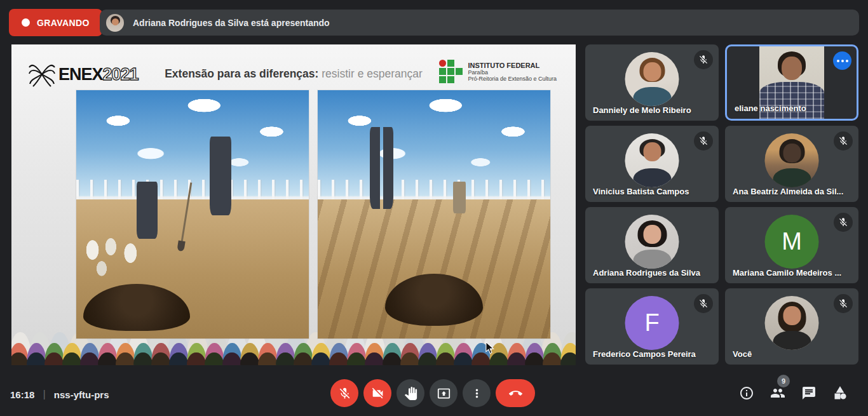 The width and height of the screenshot is (868, 416). What do you see at coordinates (653, 111) in the screenshot?
I see `participant-name: Danniely de Melo Ribeiro` at bounding box center [653, 111].